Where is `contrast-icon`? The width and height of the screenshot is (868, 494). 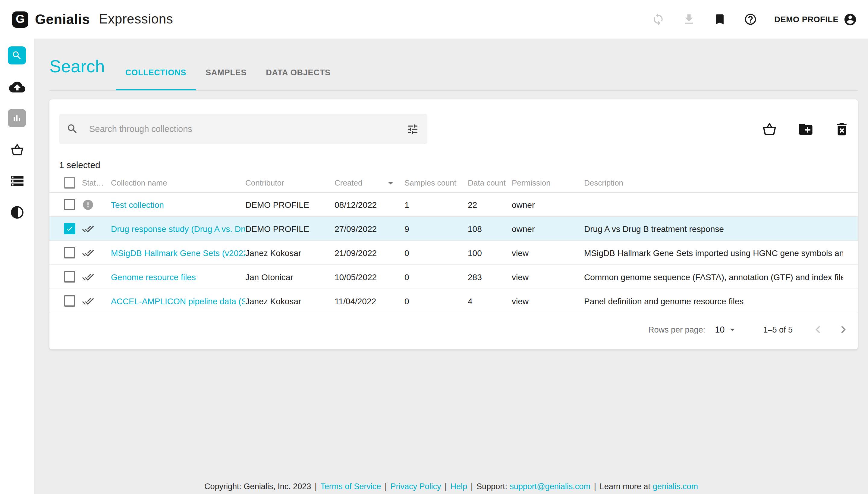 contrast-icon is located at coordinates (17, 212).